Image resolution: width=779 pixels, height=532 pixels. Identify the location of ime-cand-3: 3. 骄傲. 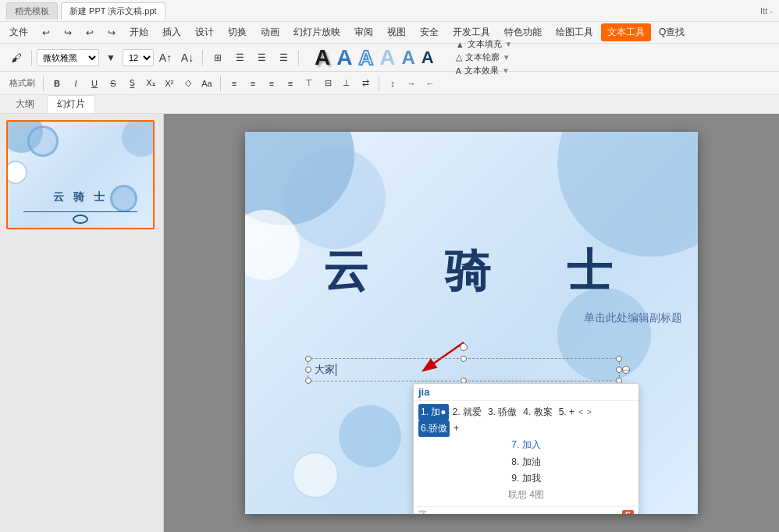
(503, 412).